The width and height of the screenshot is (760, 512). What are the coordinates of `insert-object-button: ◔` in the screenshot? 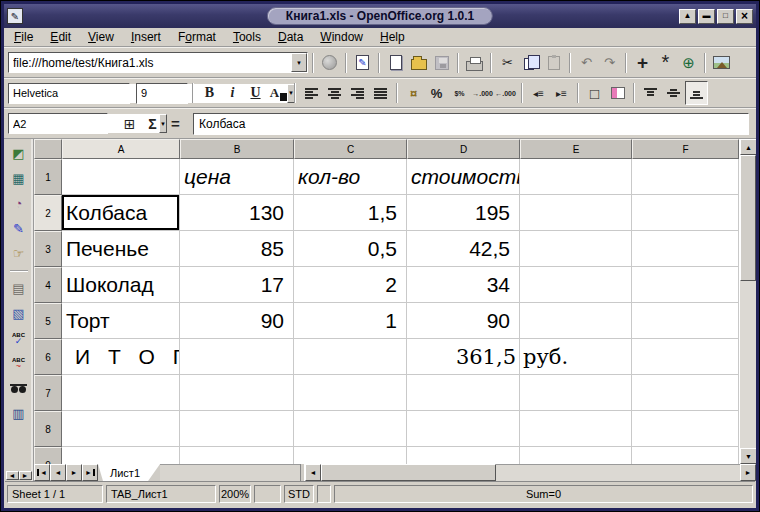 It's located at (19, 204).